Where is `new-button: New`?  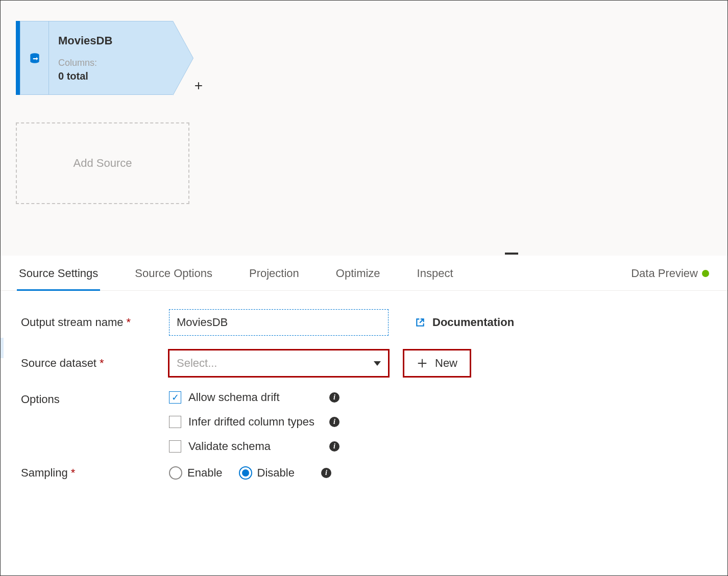
new-button: New is located at coordinates (437, 363).